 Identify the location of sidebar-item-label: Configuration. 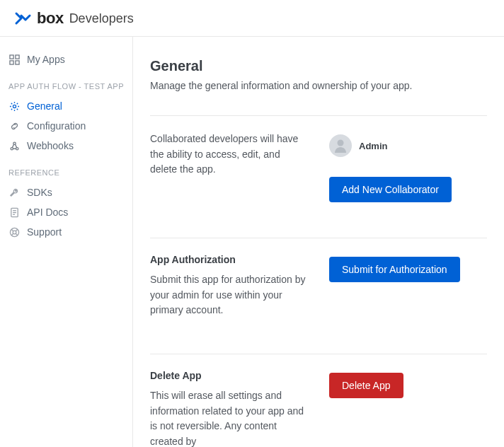
(57, 126).